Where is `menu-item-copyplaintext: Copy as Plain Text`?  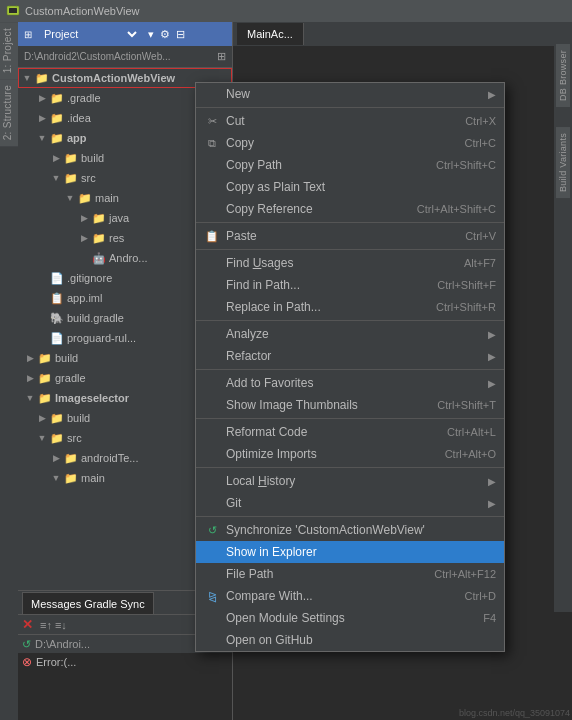
menu-item-copyplaintext: Copy as Plain Text is located at coordinates (350, 187).